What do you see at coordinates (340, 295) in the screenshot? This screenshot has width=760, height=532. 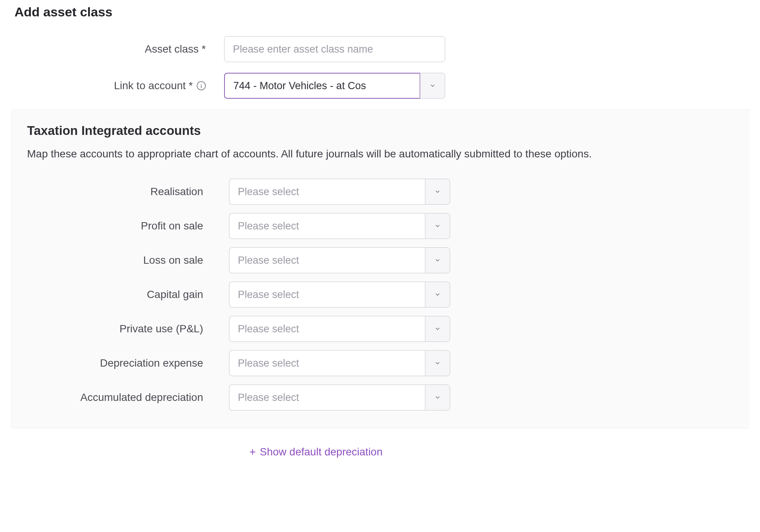 I see `capital-gain-select: Please select` at bounding box center [340, 295].